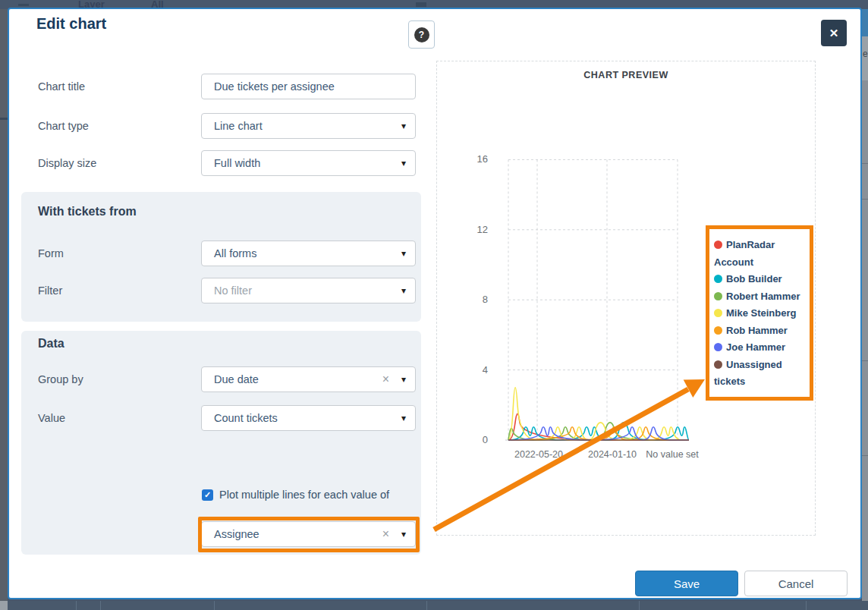 This screenshot has width=868, height=610. What do you see at coordinates (422, 35) in the screenshot?
I see `help-button: ?` at bounding box center [422, 35].